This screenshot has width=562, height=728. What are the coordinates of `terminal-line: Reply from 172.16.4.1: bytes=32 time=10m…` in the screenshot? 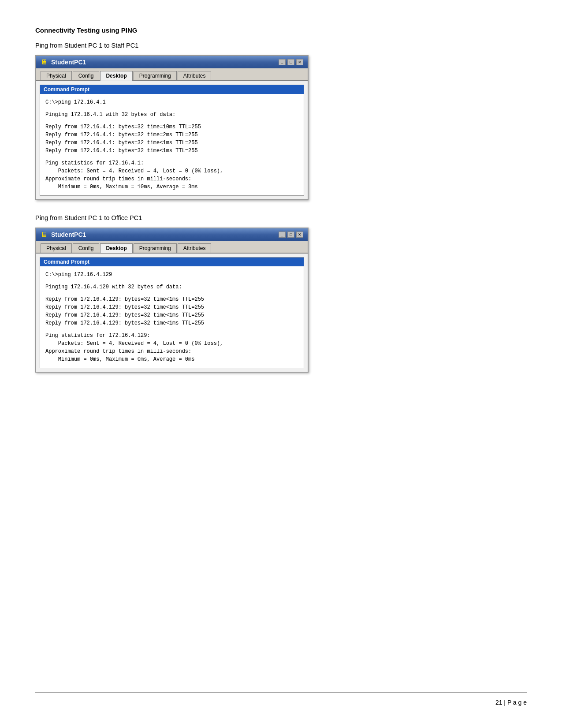 It's located at (172, 127).